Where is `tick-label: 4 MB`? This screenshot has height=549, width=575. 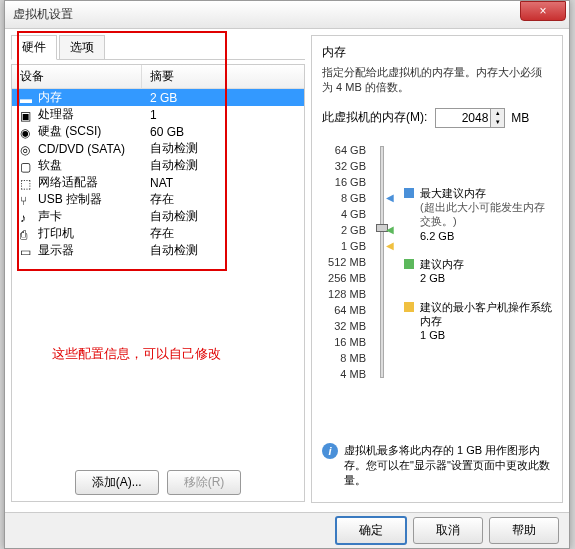 tick-label: 4 MB is located at coordinates (344, 374).